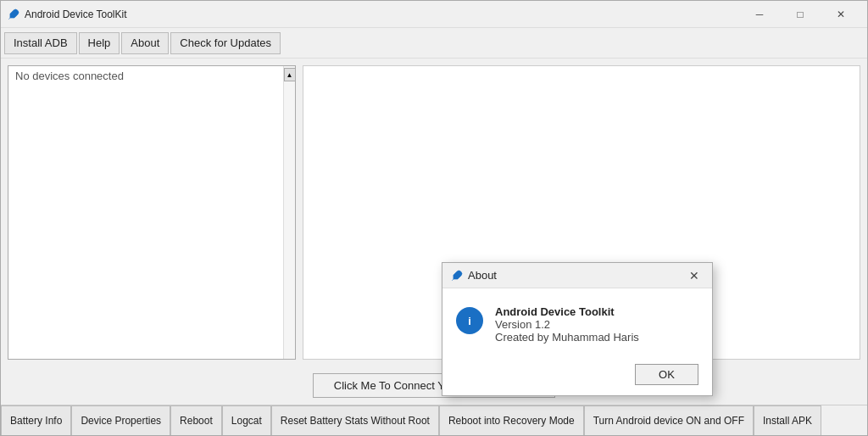  Describe the element at coordinates (474, 275) in the screenshot. I see `modal-title-area: About` at that location.